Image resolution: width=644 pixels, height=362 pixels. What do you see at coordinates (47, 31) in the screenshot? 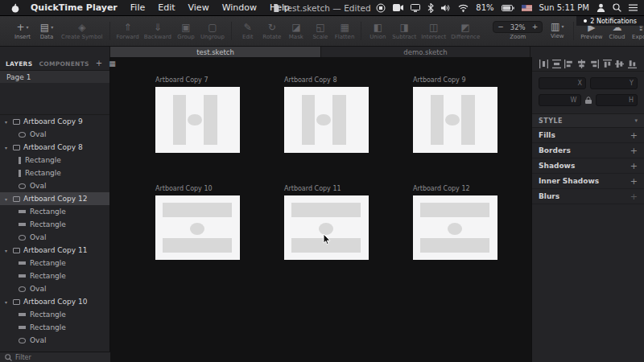
I see `data-button: ▤▾ Data` at bounding box center [47, 31].